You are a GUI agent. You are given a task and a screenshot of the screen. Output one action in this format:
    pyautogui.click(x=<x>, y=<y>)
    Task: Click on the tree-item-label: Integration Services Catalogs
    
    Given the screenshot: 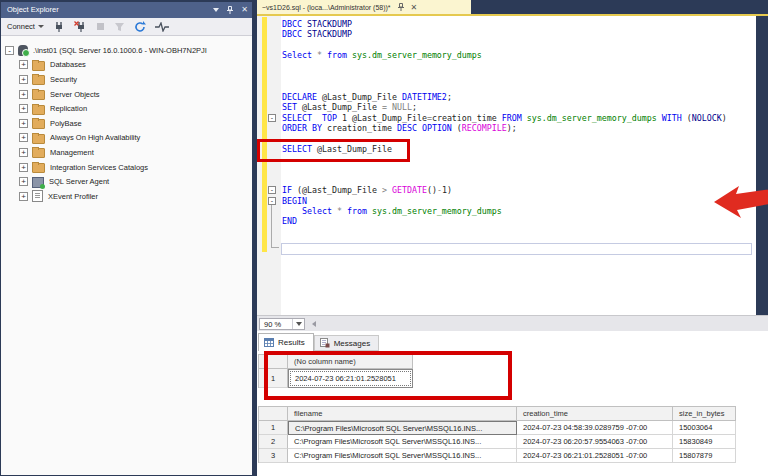 What is the action you would take?
    pyautogui.click(x=99, y=168)
    